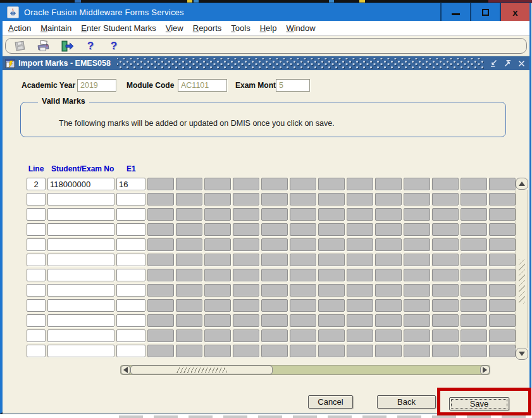 This screenshot has height=418, width=532. I want to click on close-button: x, so click(515, 12).